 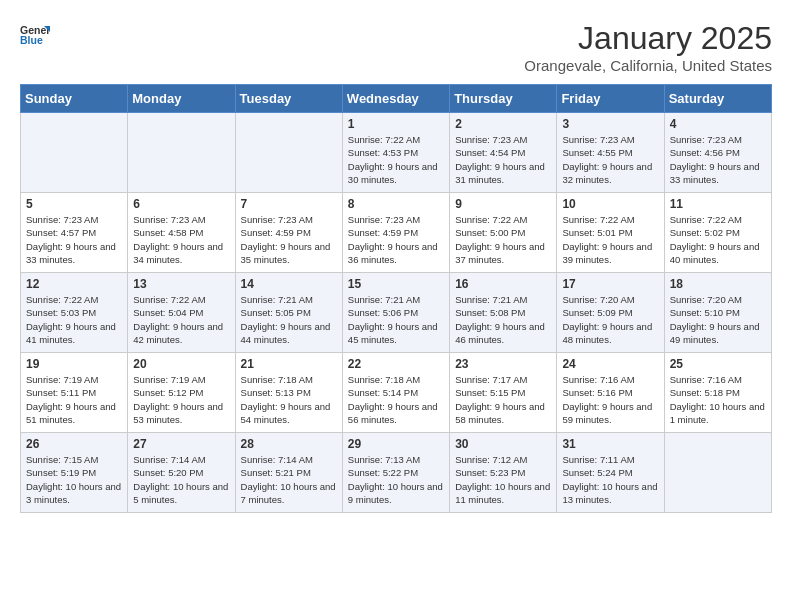 What do you see at coordinates (718, 313) in the screenshot?
I see `table-row: 18Sunrise: 7:20 AM Sunset: 5:10 PM Dayli…` at bounding box center [718, 313].